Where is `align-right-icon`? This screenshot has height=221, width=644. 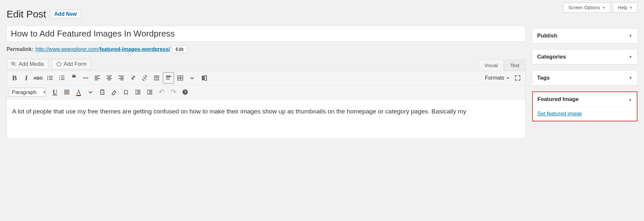
align-right-icon is located at coordinates (121, 78).